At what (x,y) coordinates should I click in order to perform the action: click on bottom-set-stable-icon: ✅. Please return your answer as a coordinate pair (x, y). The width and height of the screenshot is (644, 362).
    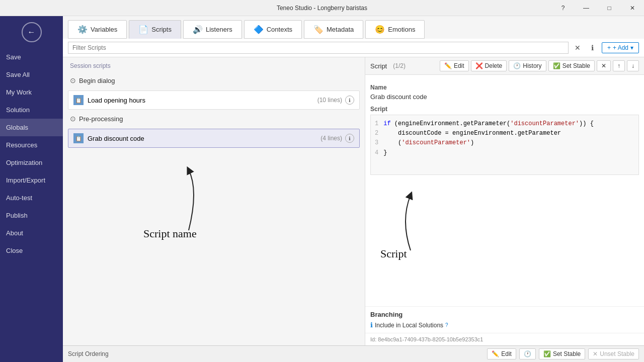
    Looking at the image, I should click on (547, 354).